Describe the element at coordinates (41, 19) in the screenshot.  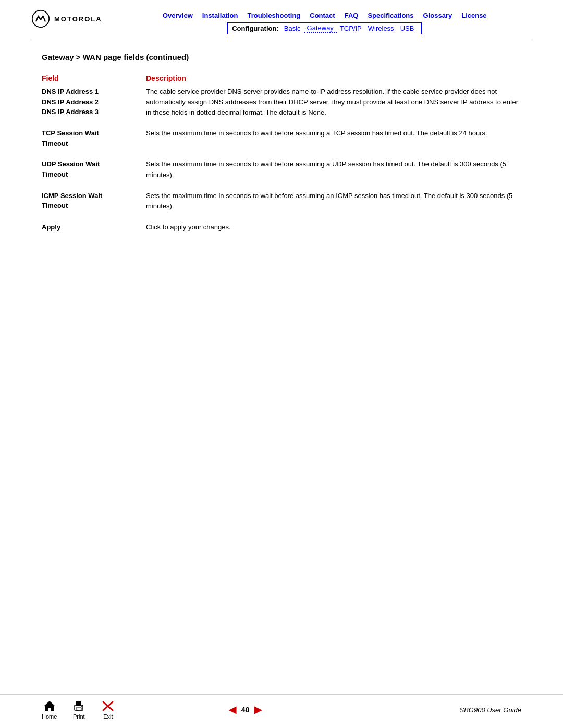
I see `motorola-logo-icon` at that location.